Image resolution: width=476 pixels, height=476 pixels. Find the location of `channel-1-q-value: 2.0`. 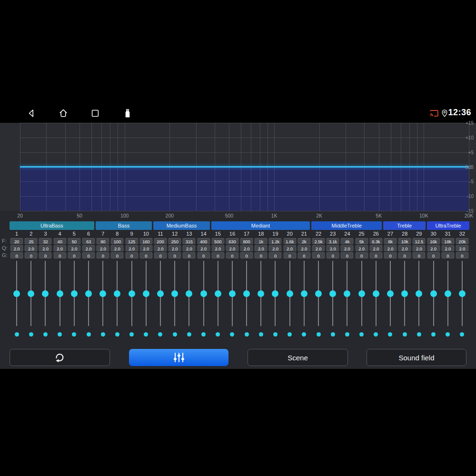

channel-1-q-value: 2.0 is located at coordinates (17, 248).